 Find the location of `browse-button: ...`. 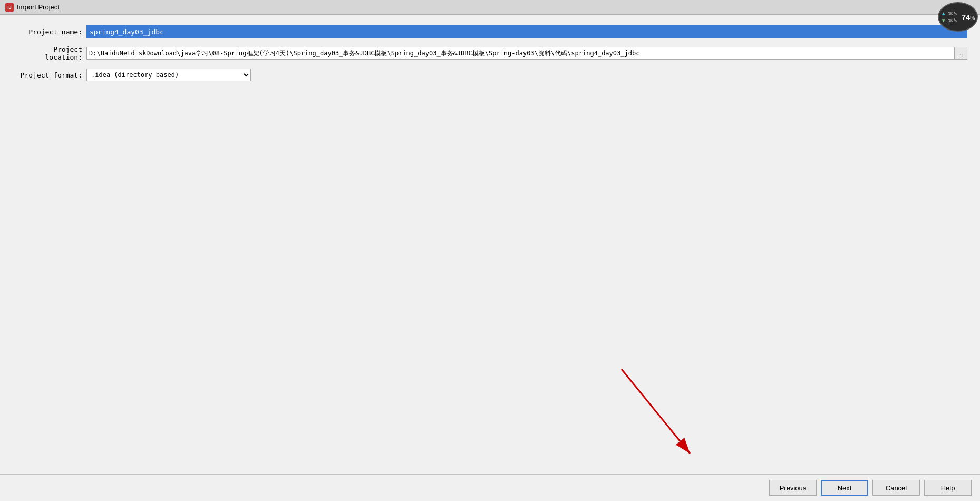

browse-button: ... is located at coordinates (961, 53).